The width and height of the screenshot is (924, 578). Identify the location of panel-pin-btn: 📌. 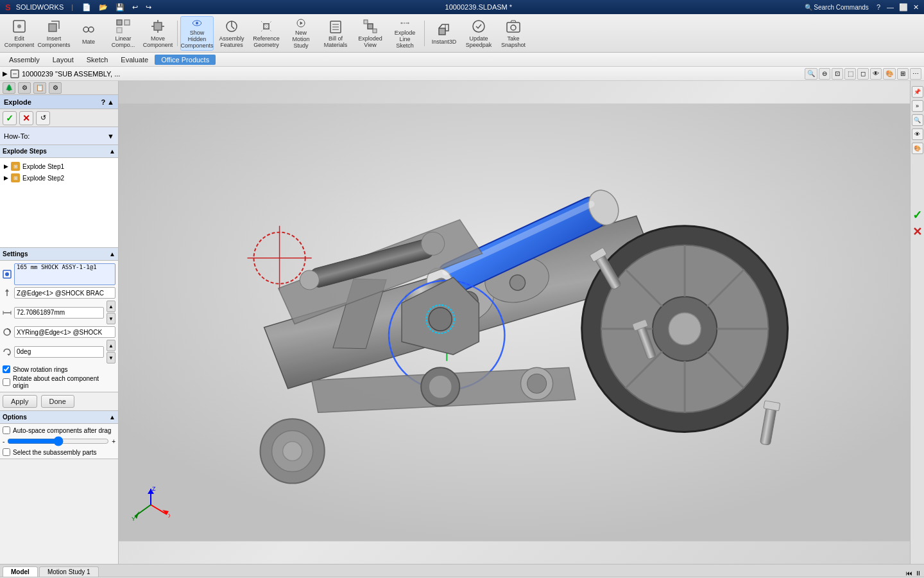
(918, 92).